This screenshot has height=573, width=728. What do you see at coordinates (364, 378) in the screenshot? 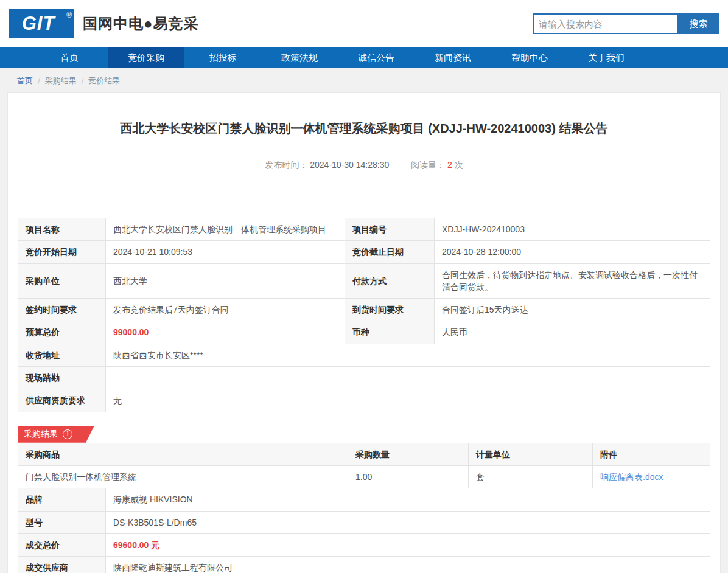
I see `table-row: 现场踏勘` at bounding box center [364, 378].